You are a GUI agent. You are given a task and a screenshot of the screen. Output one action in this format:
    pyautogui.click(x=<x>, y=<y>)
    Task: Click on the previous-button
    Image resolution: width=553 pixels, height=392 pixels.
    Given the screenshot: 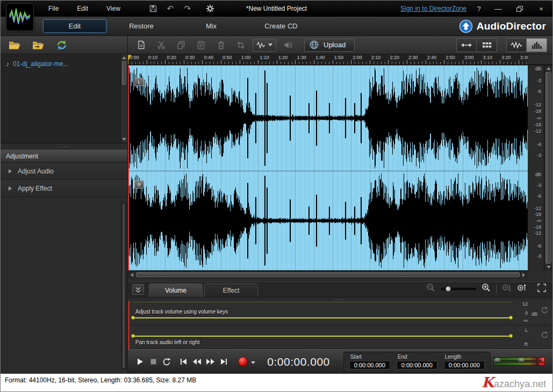 What is the action you would take?
    pyautogui.click(x=183, y=362)
    